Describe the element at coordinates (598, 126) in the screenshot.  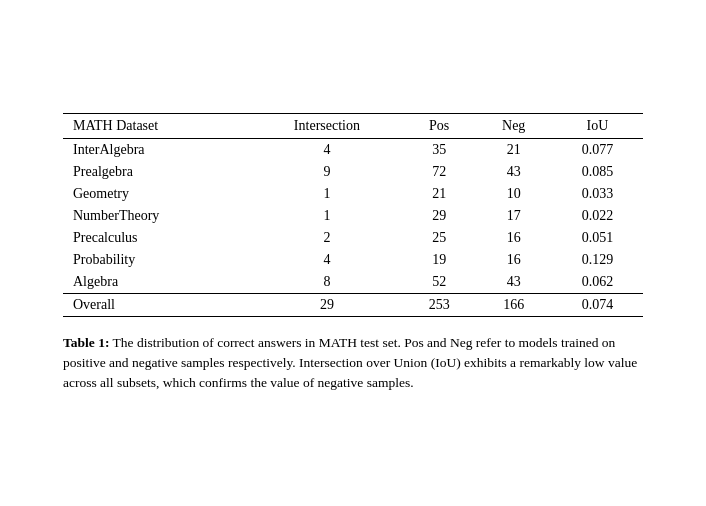
I see `col-header-iou: IoU` at that location.